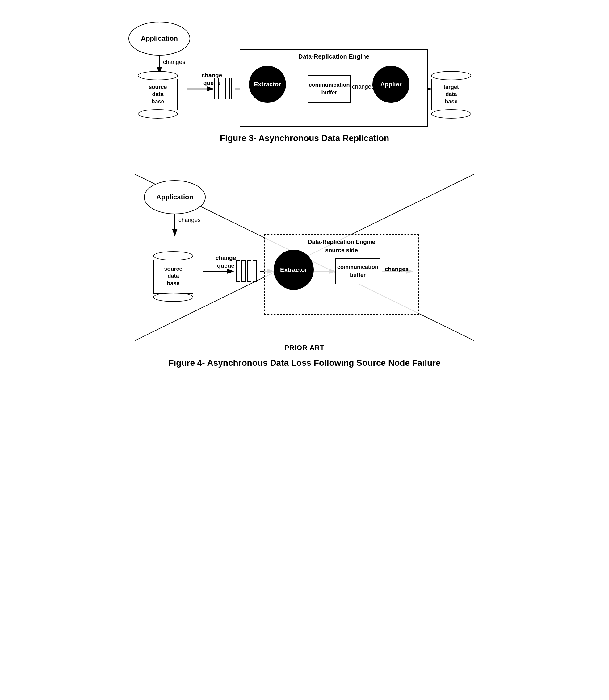  What do you see at coordinates (304, 68) in the screenshot?
I see `figure-3-diagram: change queue horizontal arrow --> Extrac…` at bounding box center [304, 68].